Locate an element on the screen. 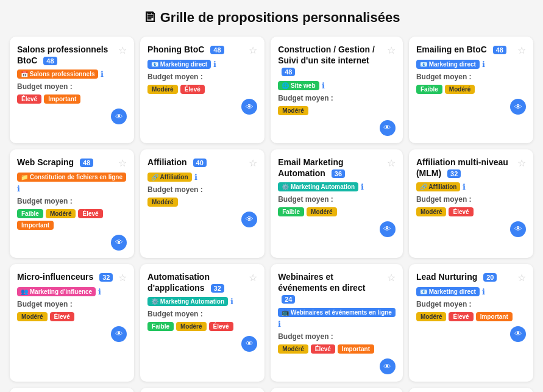 Image resolution: width=543 pixels, height=392 pixels. card-header: Construction / Gestion / Suivi d'un site… is located at coordinates (336, 61).